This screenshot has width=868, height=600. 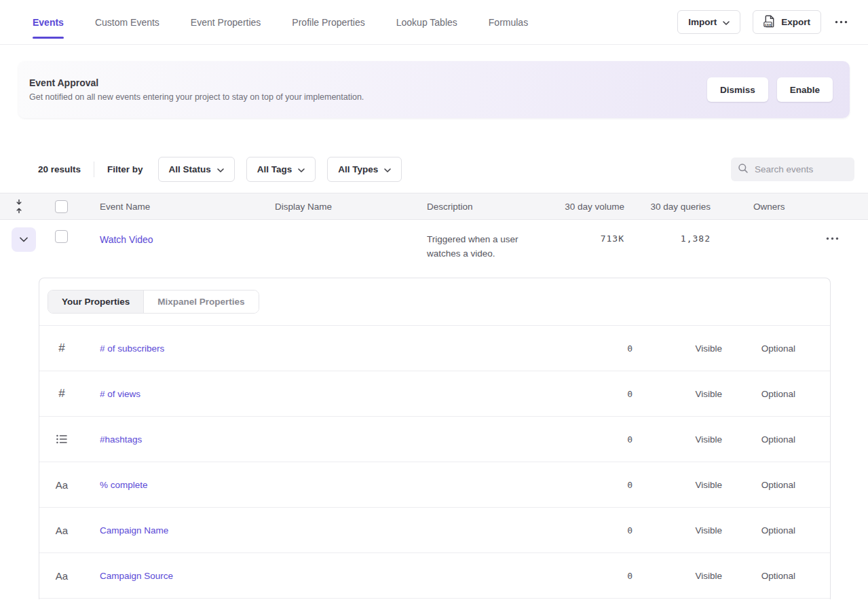 What do you see at coordinates (281, 170) in the screenshot?
I see `tags-filter-dropdown: All Tags` at bounding box center [281, 170].